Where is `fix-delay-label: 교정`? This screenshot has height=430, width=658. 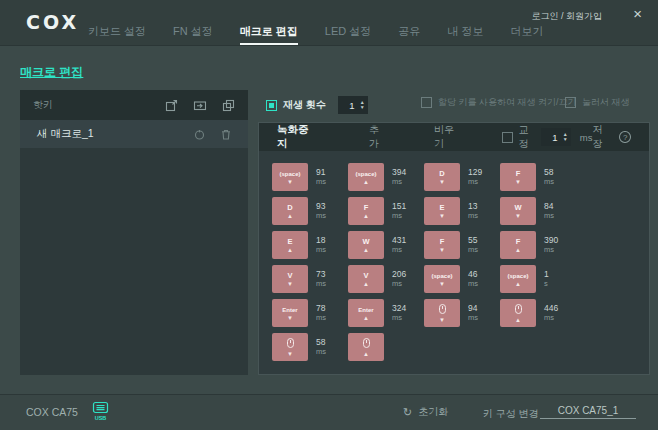 fix-delay-label: 교정 is located at coordinates (526, 137).